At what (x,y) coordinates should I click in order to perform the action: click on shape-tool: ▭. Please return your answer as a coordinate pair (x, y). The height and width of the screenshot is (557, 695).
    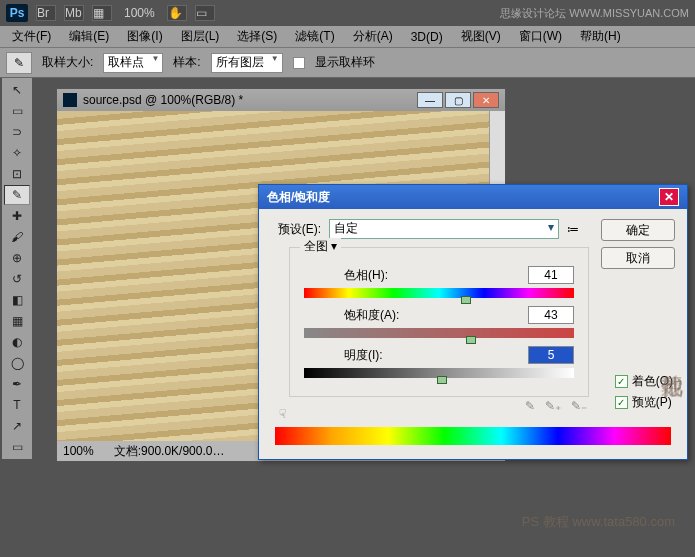
    Looking at the image, I should click on (17, 447).